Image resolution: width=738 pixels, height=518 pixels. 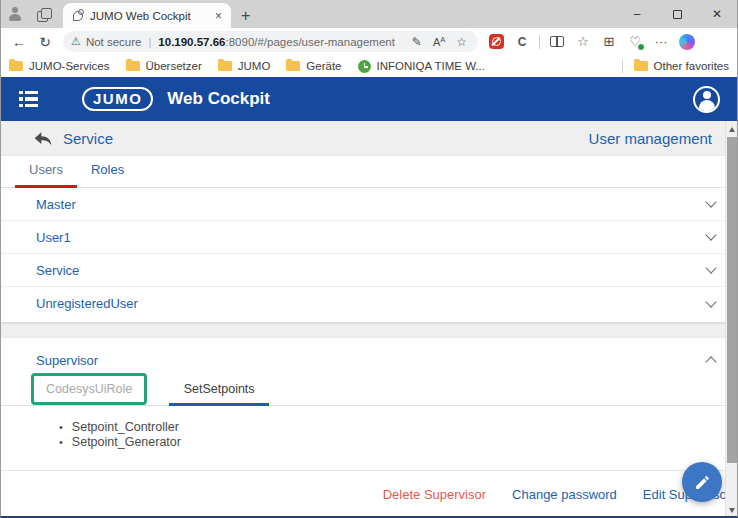 I want to click on service-back-link: Service, so click(x=88, y=138).